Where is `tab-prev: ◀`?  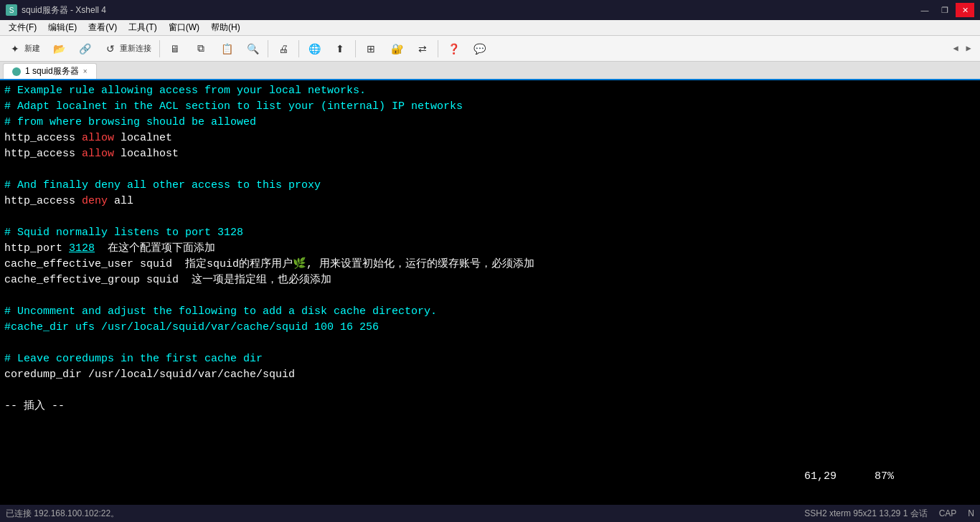
tab-prev: ◀ is located at coordinates (956, 49).